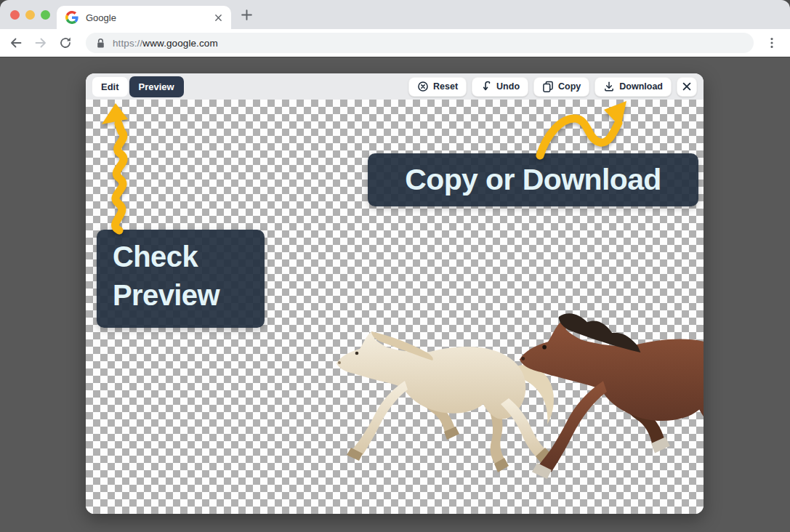 The height and width of the screenshot is (532, 790). What do you see at coordinates (609, 86) in the screenshot?
I see `download-arrow-icon` at bounding box center [609, 86].